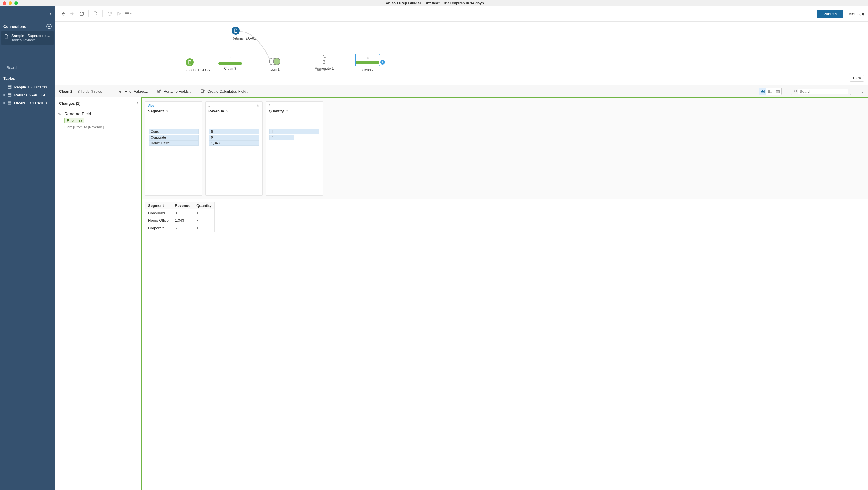 The image size is (868, 490). What do you see at coordinates (33, 103) in the screenshot?
I see `table-name: Orders_ECFCA1FB69...` at bounding box center [33, 103].